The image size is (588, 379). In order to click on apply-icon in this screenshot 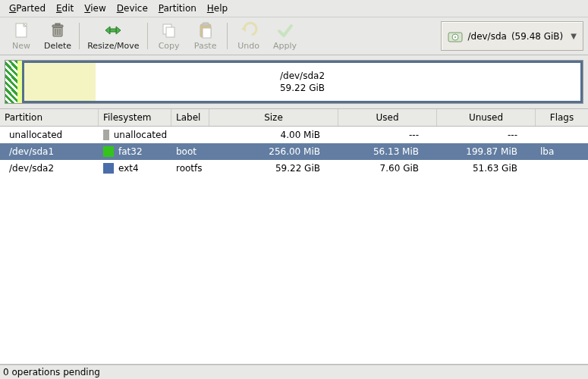, I will do `click(285, 30)`.